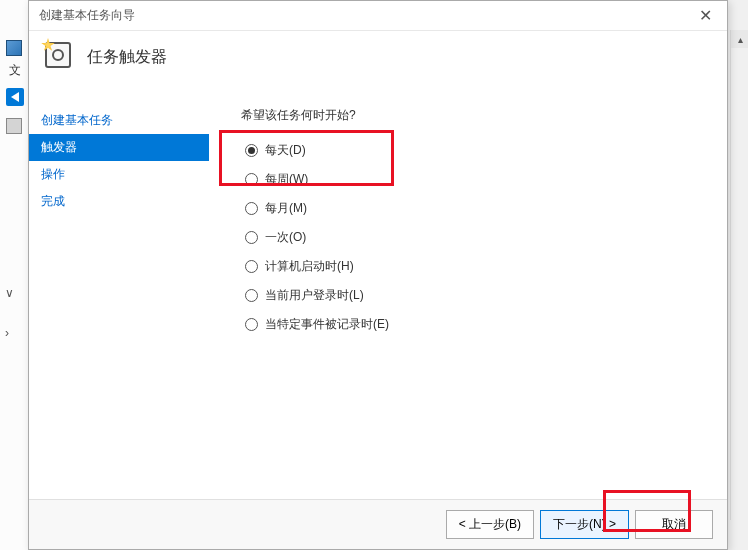 The width and height of the screenshot is (748, 550). I want to click on radio-weekly: 每周(W), so click(476, 180).